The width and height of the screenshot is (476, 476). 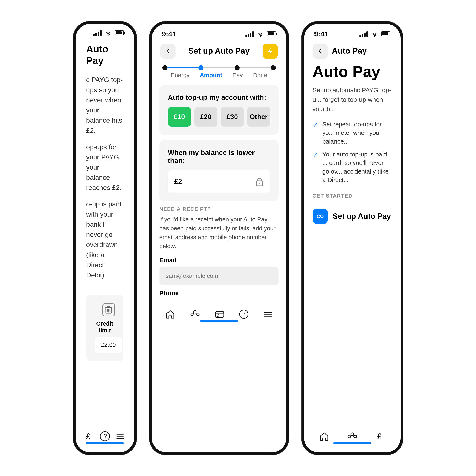 What do you see at coordinates (105, 239) in the screenshot?
I see `left-desc-3: o-up is paid with your bank ll never go …` at bounding box center [105, 239].